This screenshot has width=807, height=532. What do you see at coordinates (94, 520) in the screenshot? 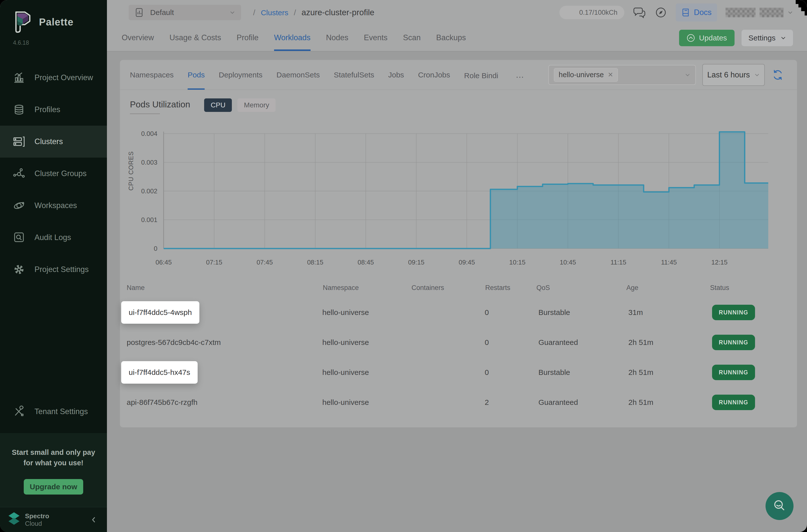
I see `collapse-sidebar-icon` at bounding box center [94, 520].